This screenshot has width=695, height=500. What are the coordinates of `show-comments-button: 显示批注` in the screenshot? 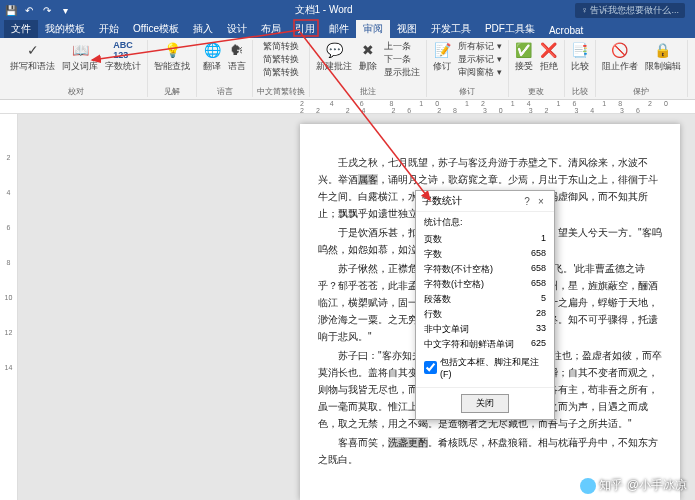 It's located at (402, 72).